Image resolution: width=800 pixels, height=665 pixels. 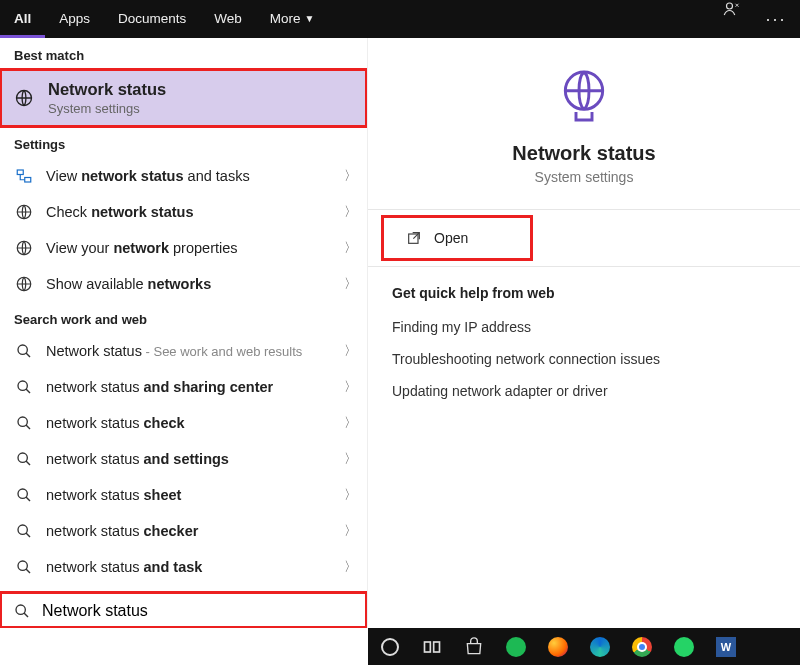 What do you see at coordinates (184, 98) in the screenshot?
I see `best-match-result: Network status System settings` at bounding box center [184, 98].